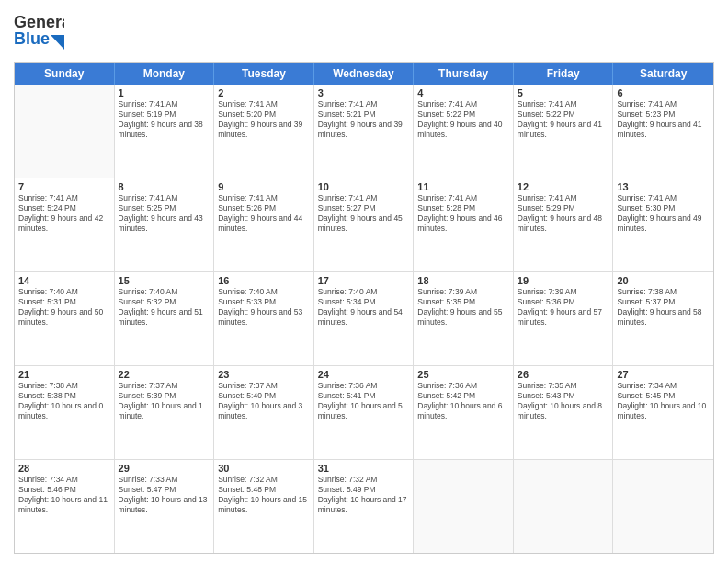  Describe the element at coordinates (264, 468) in the screenshot. I see `day-number: 30` at that location.